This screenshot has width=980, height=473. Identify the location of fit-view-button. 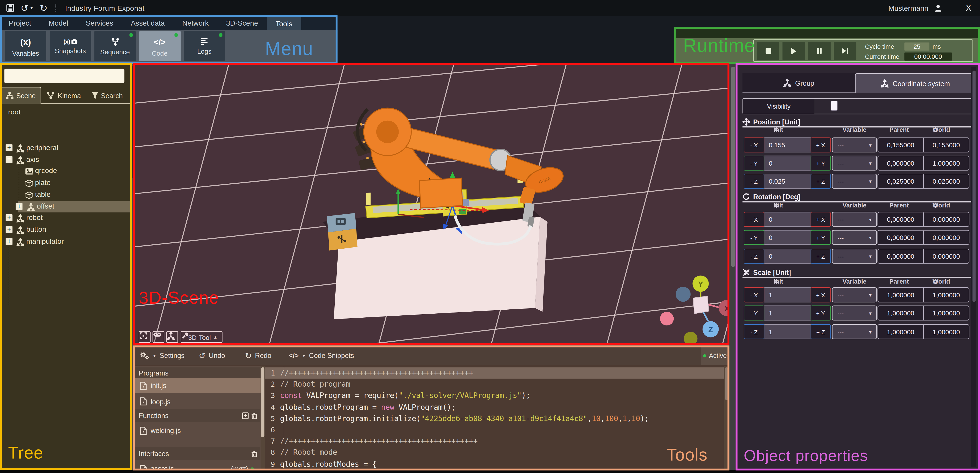
(145, 337).